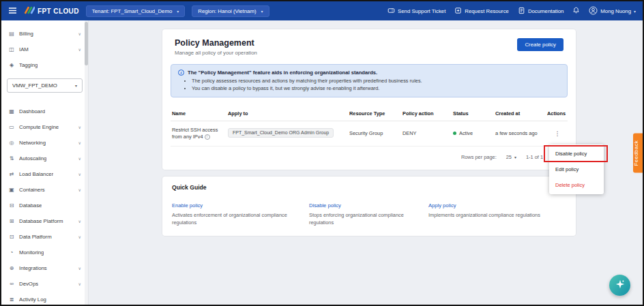 The width and height of the screenshot is (644, 306). Describe the element at coordinates (521, 134) in the screenshot. I see `created-at-cell: a few seconds ago` at that location.